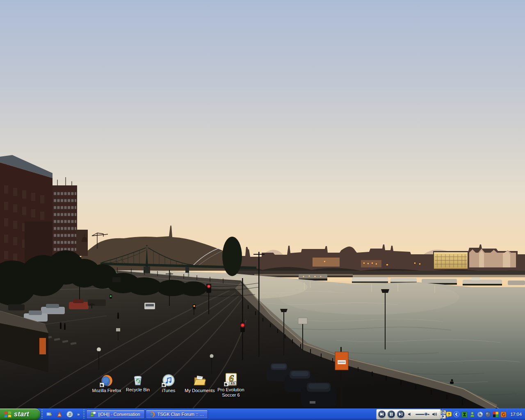 Image resolution: width=525 pixels, height=420 pixels. Describe the element at coordinates (457, 414) in the screenshot. I see `hide-icons-chevron-icon` at that location.